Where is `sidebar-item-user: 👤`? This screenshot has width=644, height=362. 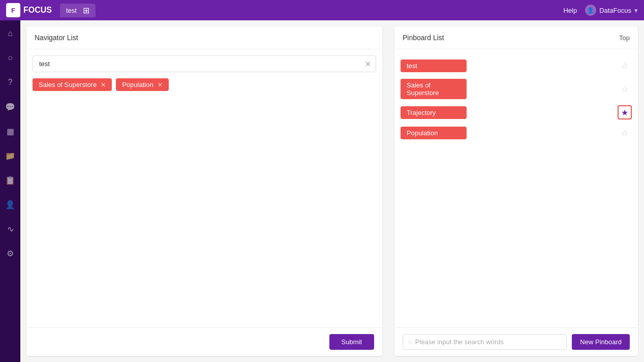 sidebar-item-user: 👤 is located at coordinates (10, 204).